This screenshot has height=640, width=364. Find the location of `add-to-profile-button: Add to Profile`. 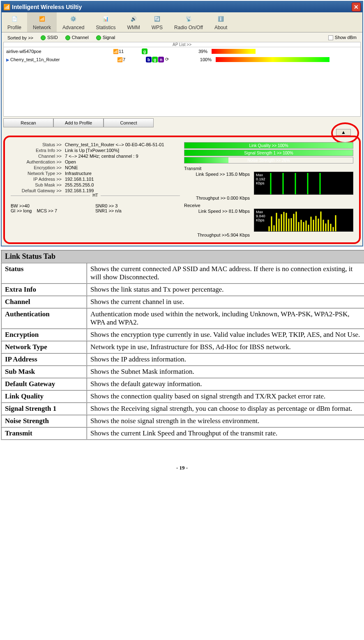

add-to-profile-button: Add to Profile is located at coordinates (78, 123).